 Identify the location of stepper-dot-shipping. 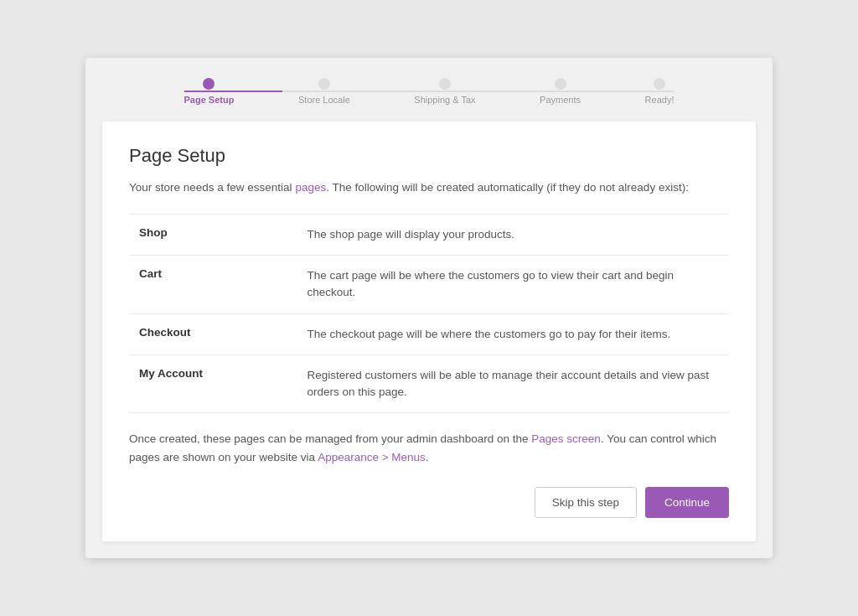
(445, 84).